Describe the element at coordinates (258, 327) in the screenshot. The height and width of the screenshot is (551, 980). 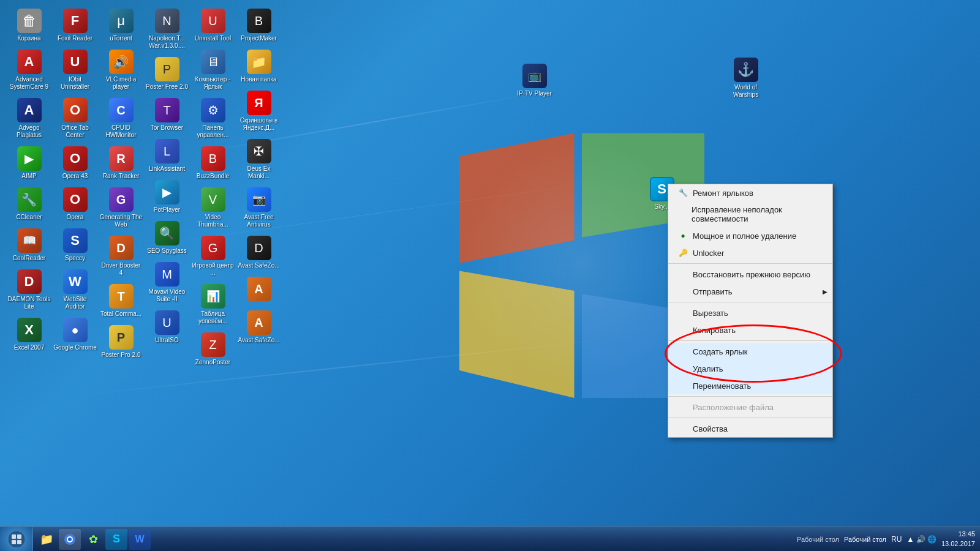
I see `icon-avastsafe: A Avast SafeZo...` at that location.